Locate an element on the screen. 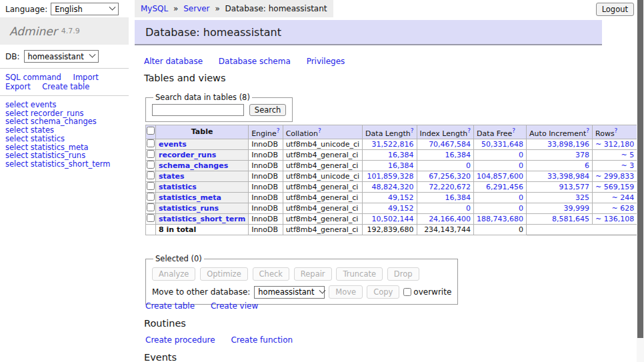  vertical-scrollbar is located at coordinates (640, 181).